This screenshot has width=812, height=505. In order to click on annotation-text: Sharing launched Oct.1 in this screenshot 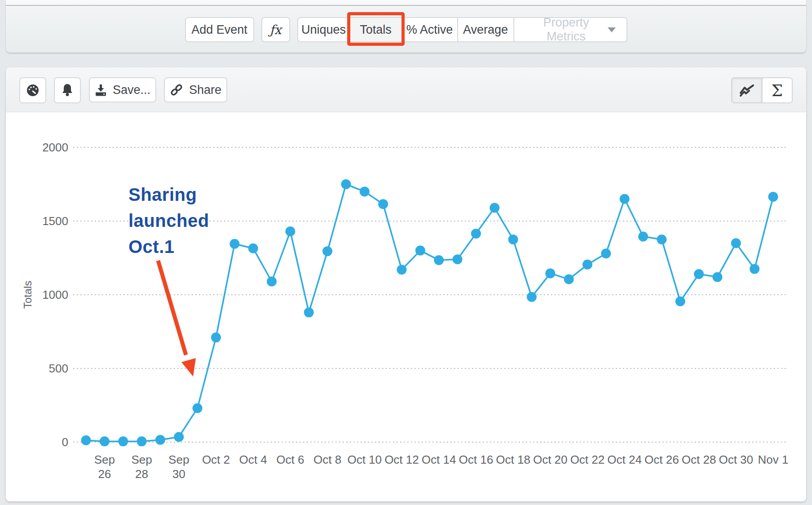, I will do `click(169, 221)`.